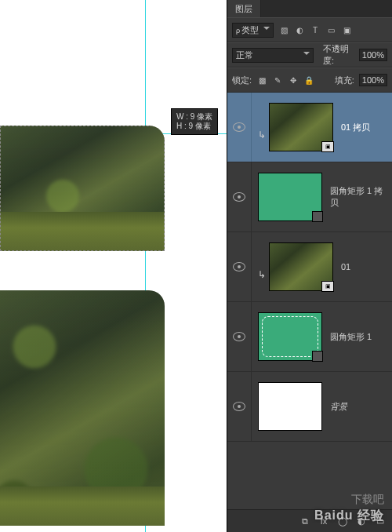  I want to click on lock-row: 锁定: ▩ ✎ ✥ 🔒 填充: 100%, so click(310, 80).